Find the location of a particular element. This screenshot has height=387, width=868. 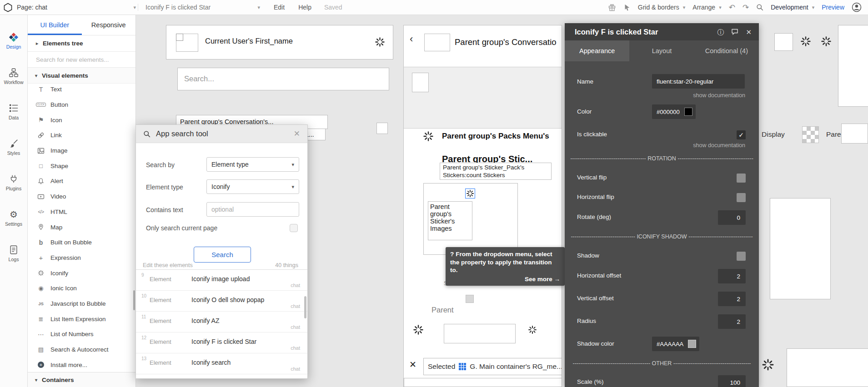

element-item-image: Image is located at coordinates (82, 151).